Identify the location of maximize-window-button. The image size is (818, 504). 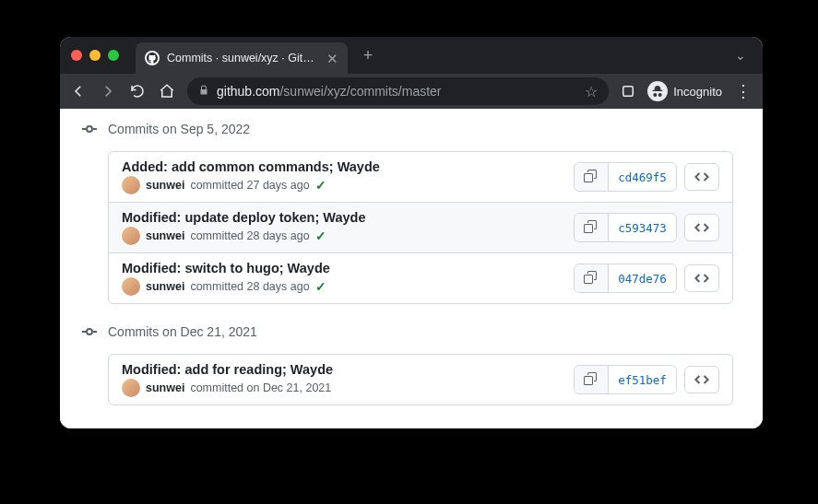
(113, 55).